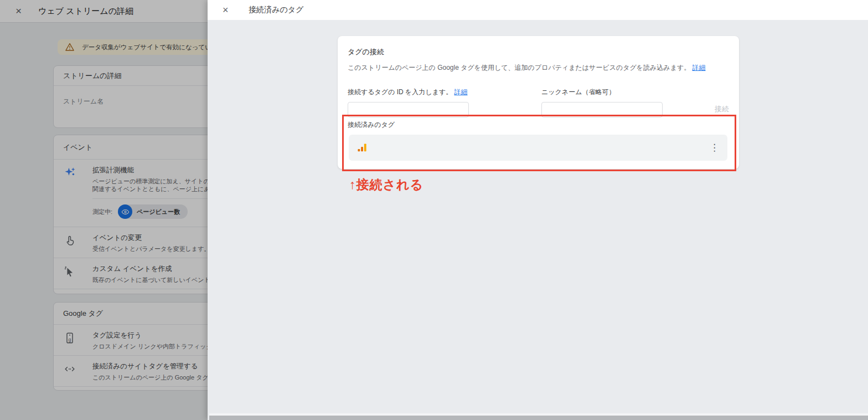 This screenshot has width=868, height=420. What do you see at coordinates (519, 68) in the screenshot?
I see `tag-connection-description: このストリームのページ上の Google タグを使用して、追加のプロパティまたは…` at bounding box center [519, 68].